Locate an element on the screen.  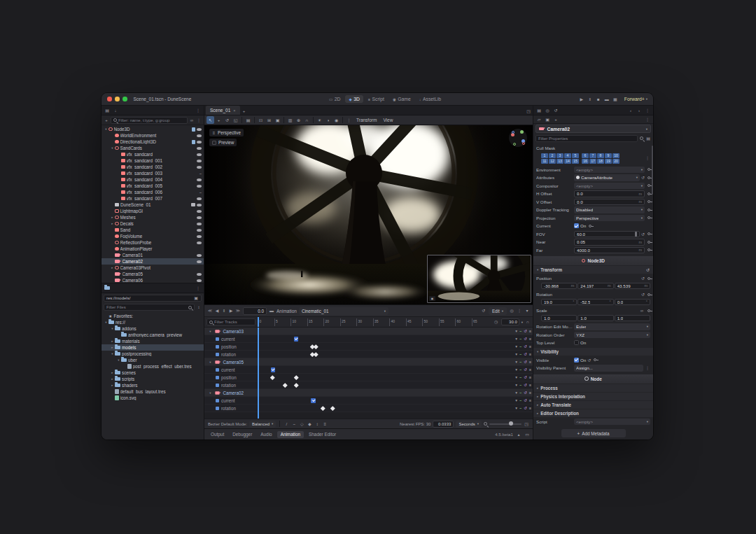
scene-node-sandcards: ▾SandCards is located at coordinates (153, 148).